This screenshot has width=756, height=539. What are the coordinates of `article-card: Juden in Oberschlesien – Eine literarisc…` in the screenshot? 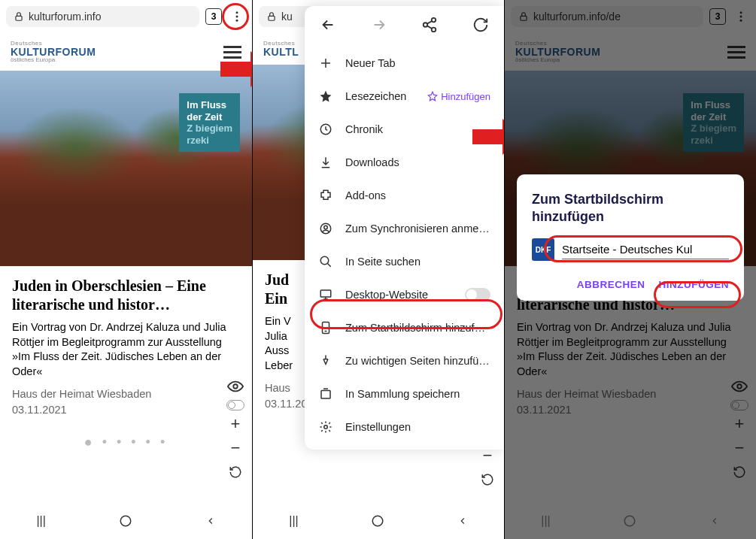 It's located at (126, 347).